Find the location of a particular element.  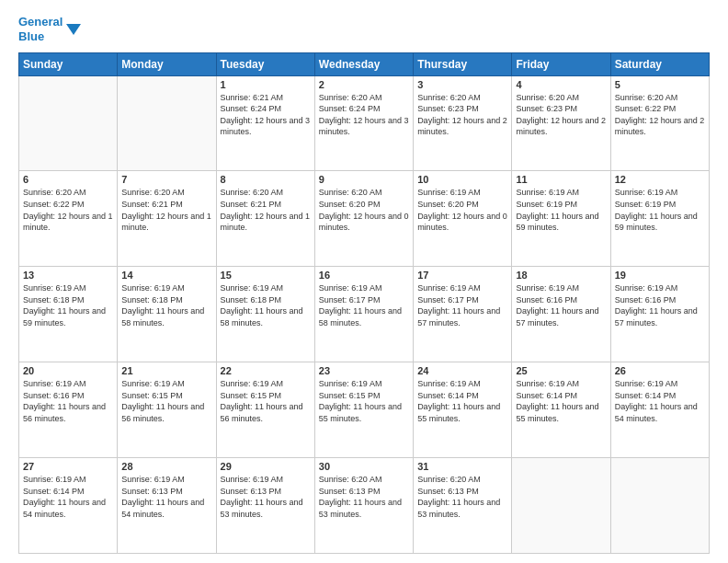

day-cell: 7Sunrise: 6:20 AM Sunset: 6:21 PM Daylig… is located at coordinates (167, 219).